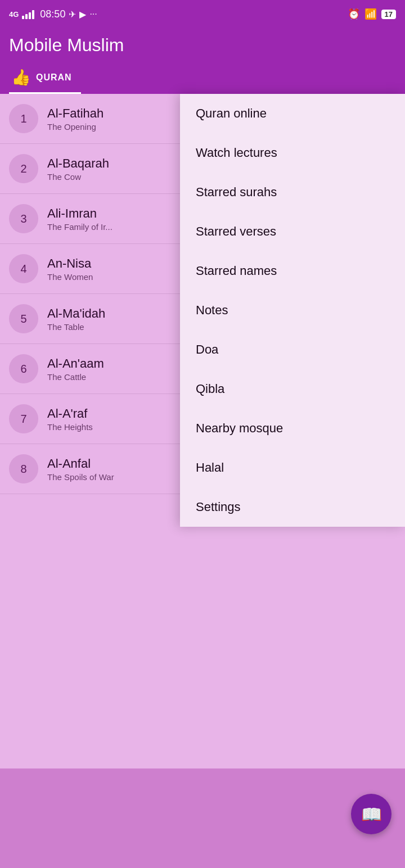  What do you see at coordinates (292, 310) in the screenshot?
I see `menu-item-notes: Notes` at bounding box center [292, 310].